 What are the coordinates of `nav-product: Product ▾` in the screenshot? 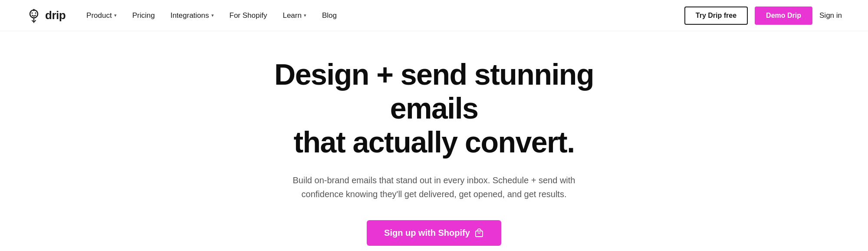 It's located at (102, 16).